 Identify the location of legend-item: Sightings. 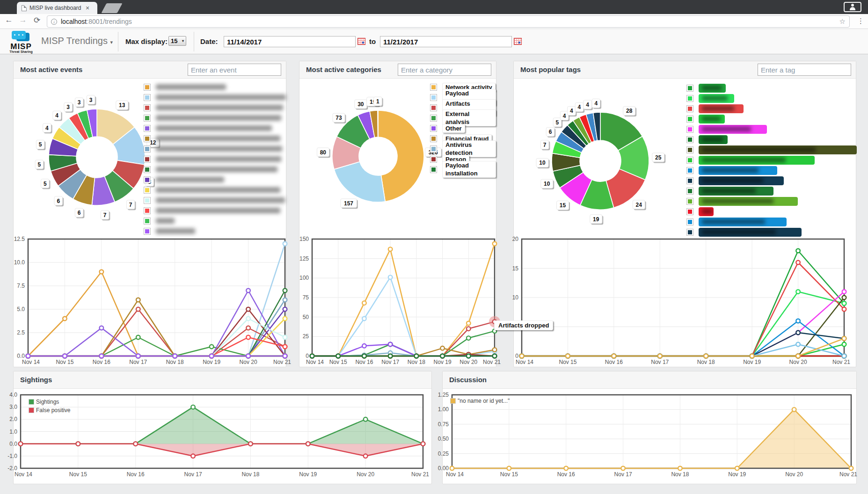
(50, 402).